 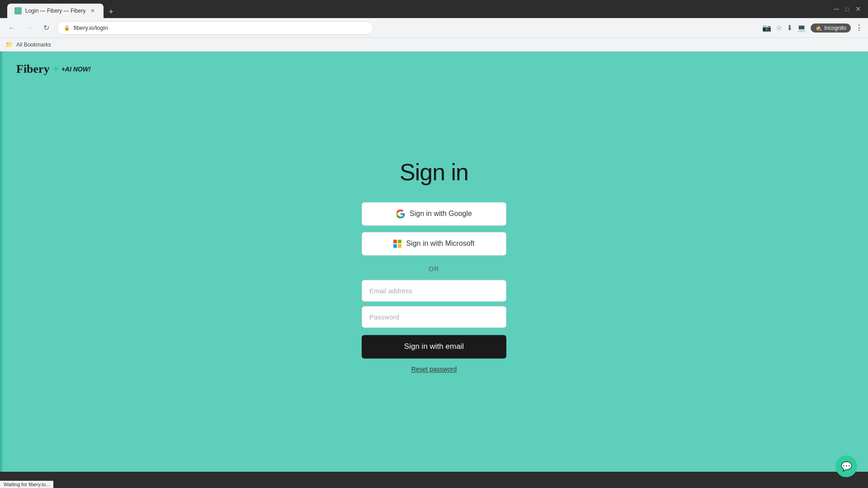 I want to click on download-icon: ⬇, so click(x=789, y=28).